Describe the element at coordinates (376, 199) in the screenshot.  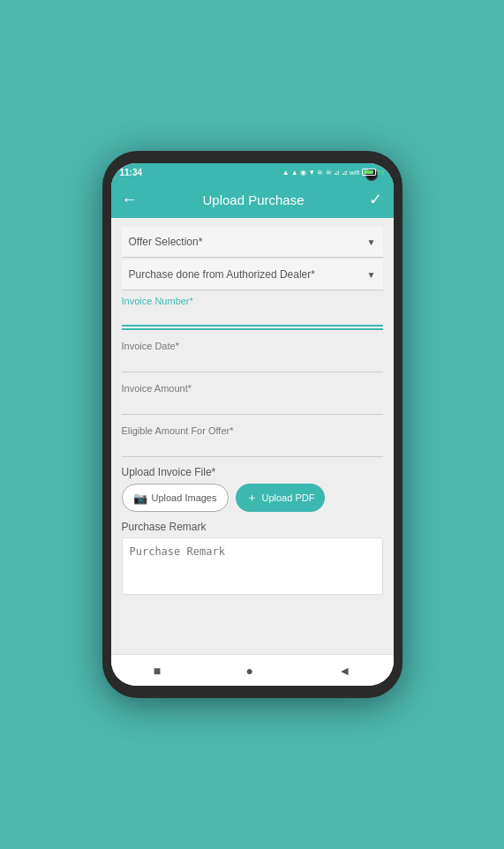
I see `confirm-button: ✓` at that location.